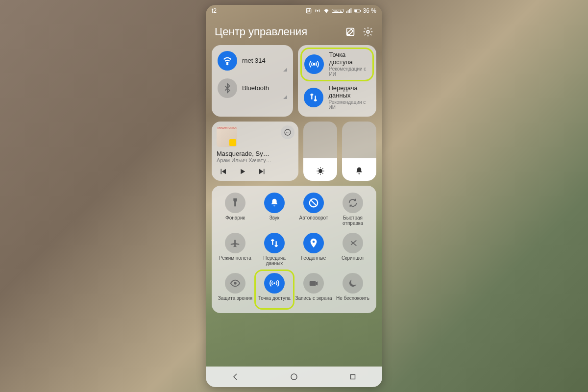 Image resolution: width=588 pixels, height=392 pixels. I want to click on updown-icon, so click(274, 243).